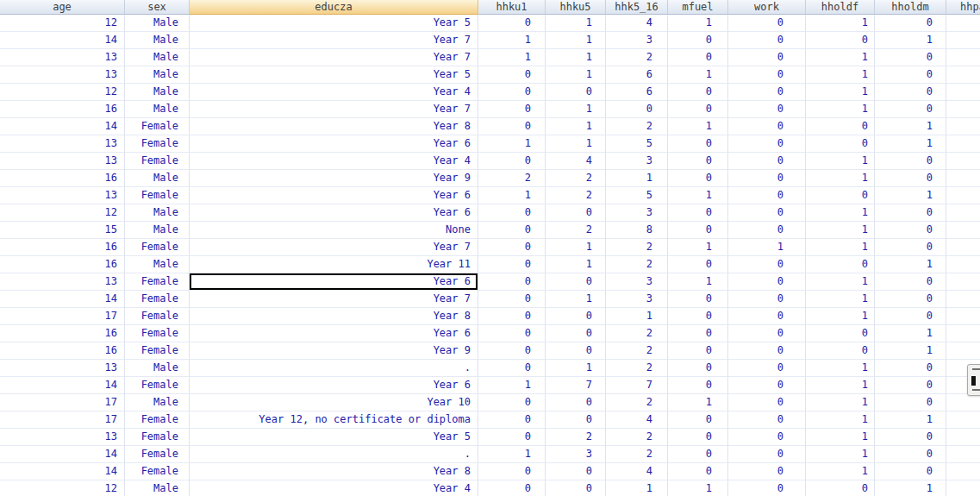  Describe the element at coordinates (62, 420) in the screenshot. I see `cell-age: 17` at that location.